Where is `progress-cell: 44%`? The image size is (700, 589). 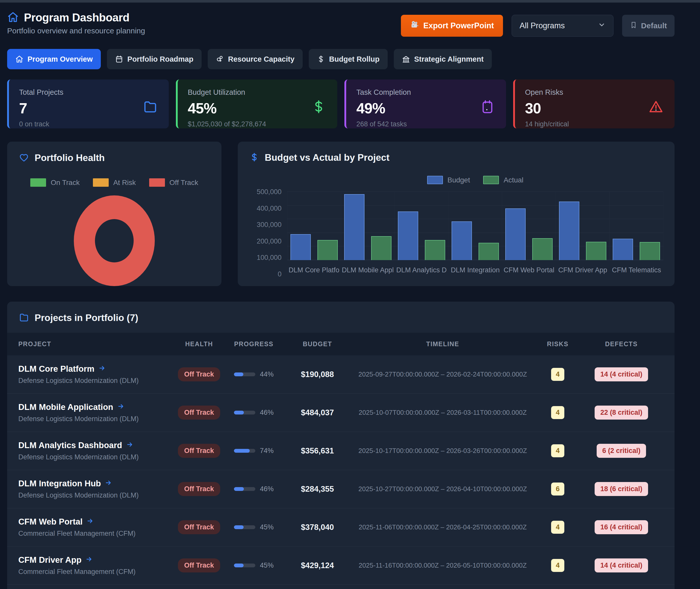
progress-cell: 44% is located at coordinates (254, 374).